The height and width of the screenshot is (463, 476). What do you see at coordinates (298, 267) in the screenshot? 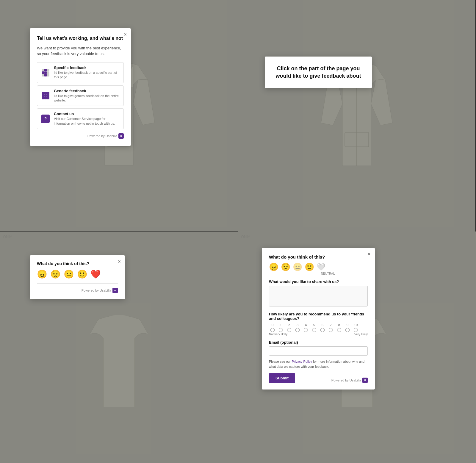
I see `q4-emoji-neutral: 😐` at bounding box center [298, 267].